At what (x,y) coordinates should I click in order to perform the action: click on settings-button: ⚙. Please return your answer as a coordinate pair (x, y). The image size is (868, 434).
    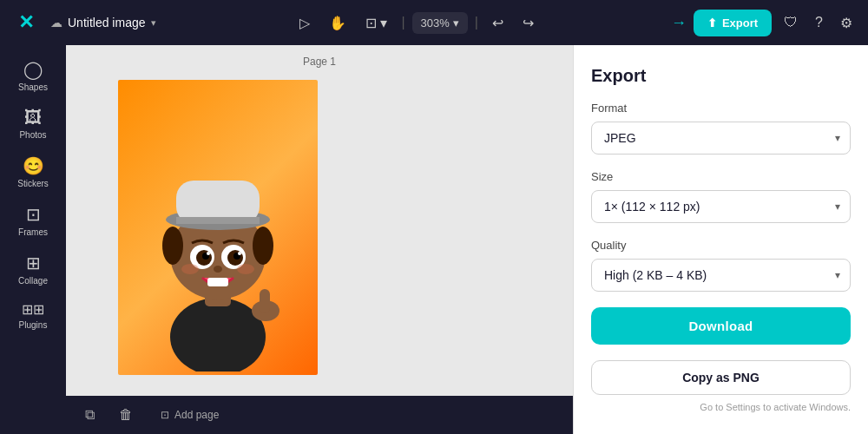
    Looking at the image, I should click on (846, 23).